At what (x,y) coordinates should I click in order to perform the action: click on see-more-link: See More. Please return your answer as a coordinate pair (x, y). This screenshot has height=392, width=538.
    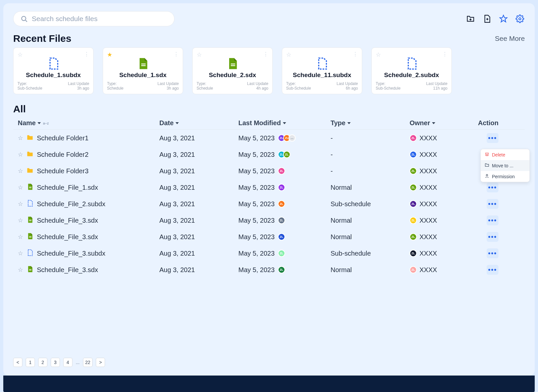
    Looking at the image, I should click on (510, 39).